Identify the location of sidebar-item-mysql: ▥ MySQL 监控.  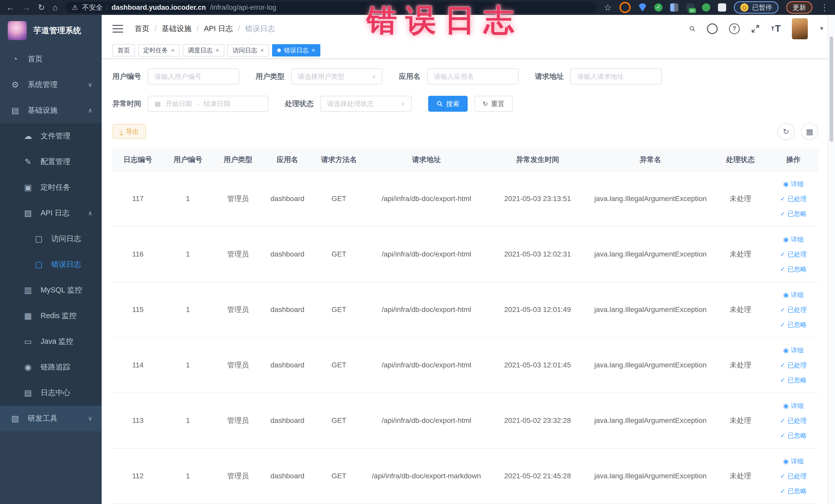
(51, 290).